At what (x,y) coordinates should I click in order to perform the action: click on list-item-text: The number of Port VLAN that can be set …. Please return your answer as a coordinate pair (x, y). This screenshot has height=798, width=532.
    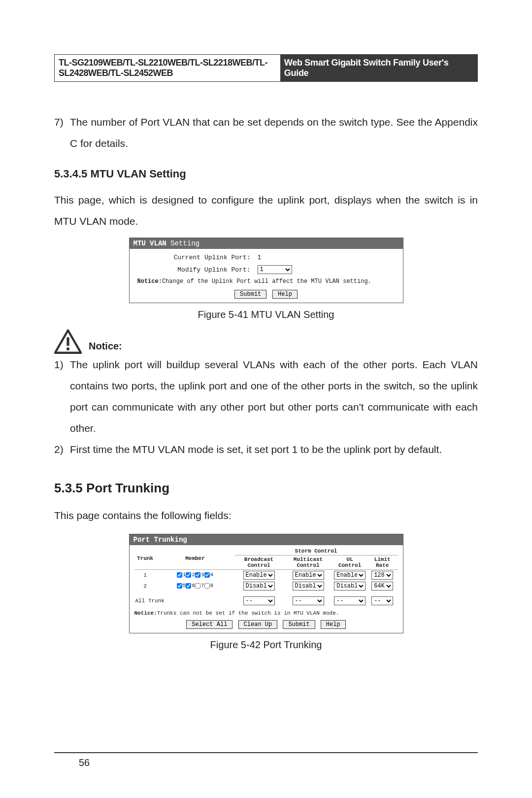
    Looking at the image, I should click on (274, 133).